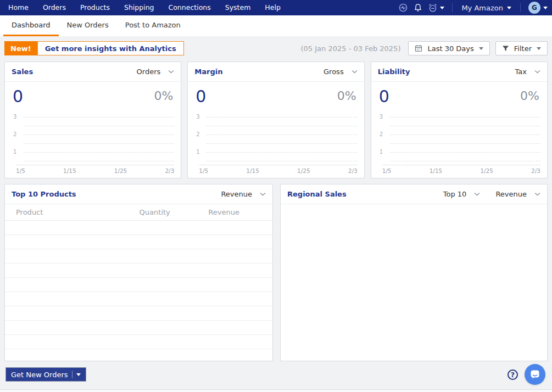 This screenshot has height=392, width=552. What do you see at coordinates (156, 71) in the screenshot?
I see `sales-metric-dropdown: Orders` at bounding box center [156, 71].